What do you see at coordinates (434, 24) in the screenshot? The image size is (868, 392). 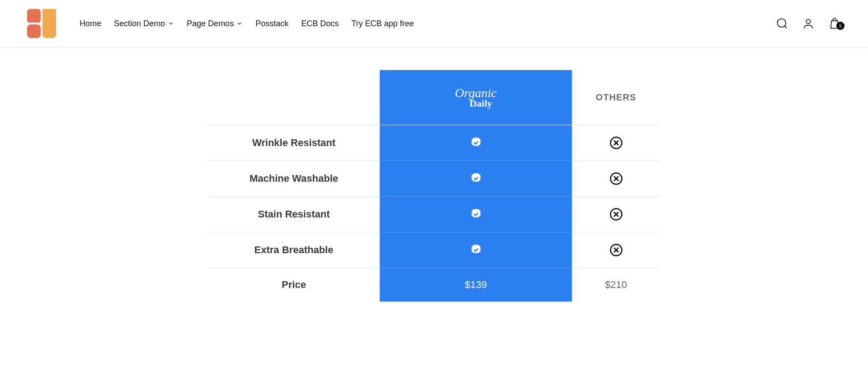 I see `site-header: Home Section Demo Page Demos Posstack EC…` at bounding box center [434, 24].